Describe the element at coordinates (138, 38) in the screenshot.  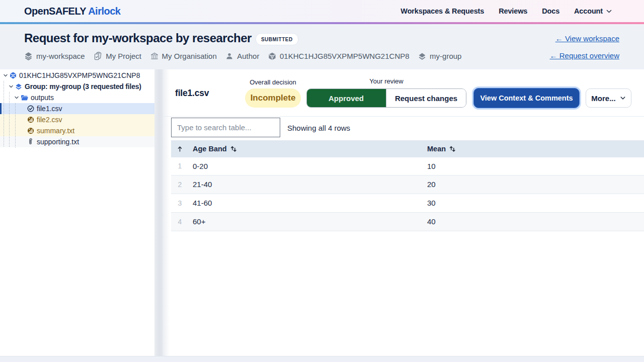
I see `page-title: Request for my-workspace by researcher` at that location.